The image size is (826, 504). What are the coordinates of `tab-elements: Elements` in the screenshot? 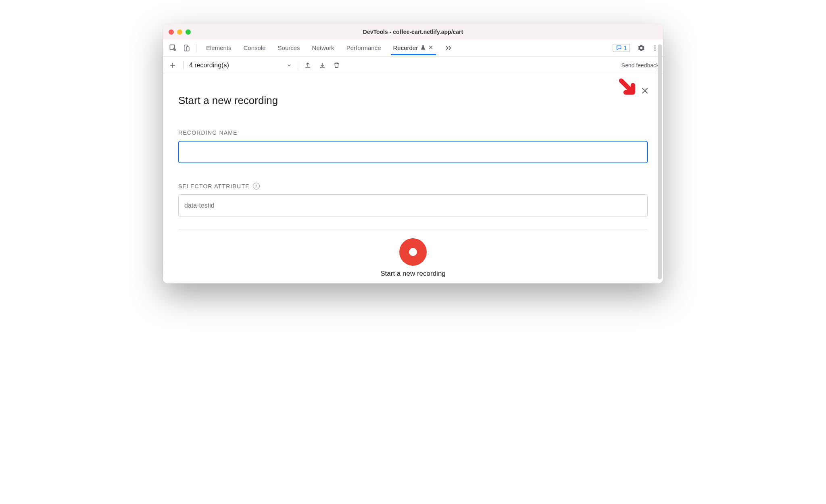 It's located at (219, 48).